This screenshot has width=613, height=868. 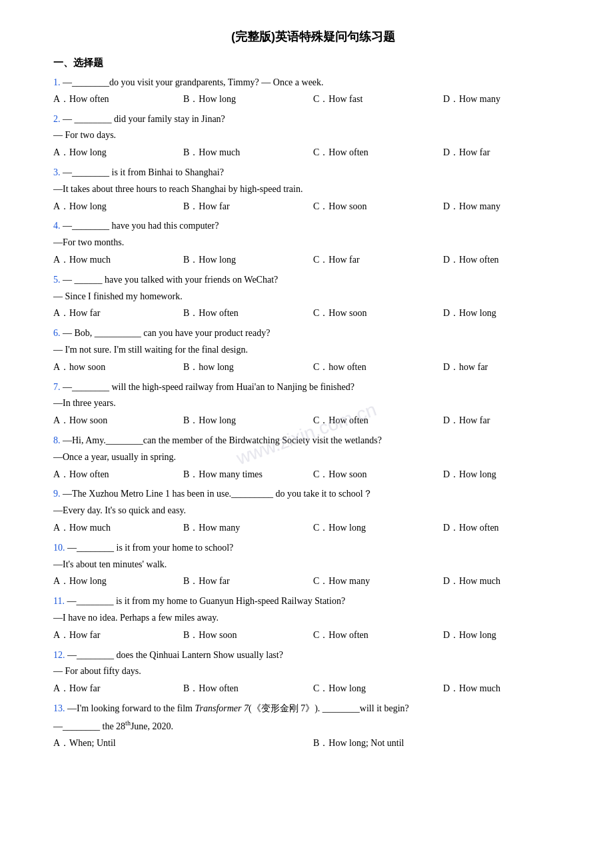 I want to click on question-number: 2., so click(x=58, y=119).